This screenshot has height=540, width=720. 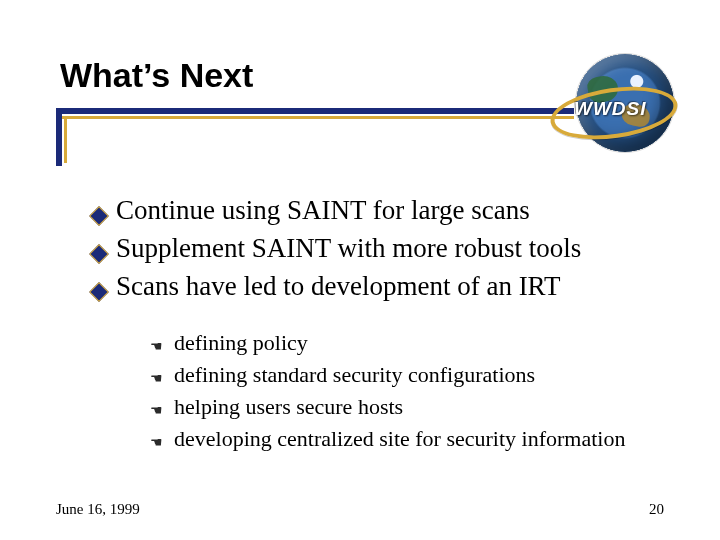 What do you see at coordinates (382, 248) in the screenshot?
I see `bullet-item: Supplement SAINT with more robust tools` at bounding box center [382, 248].